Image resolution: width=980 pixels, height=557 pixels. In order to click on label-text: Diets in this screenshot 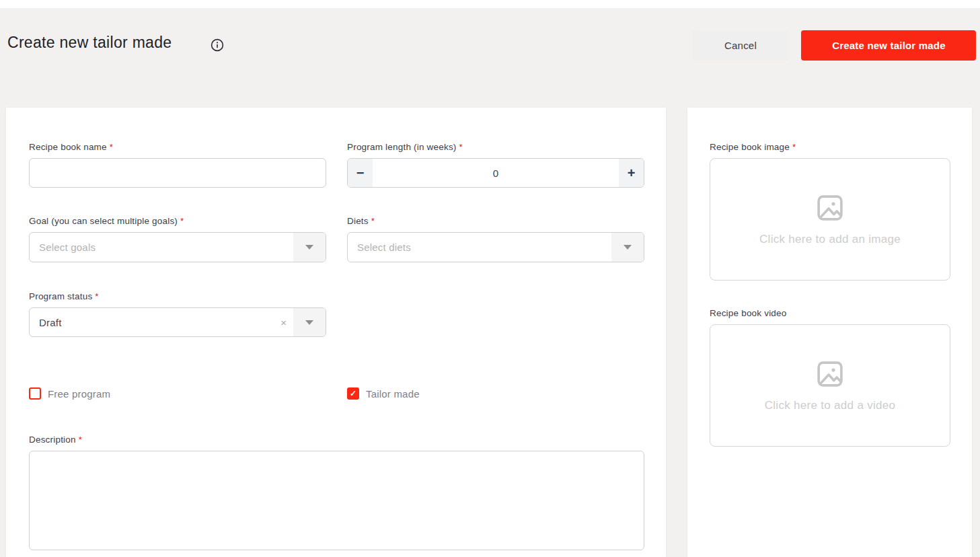, I will do `click(358, 221)`.